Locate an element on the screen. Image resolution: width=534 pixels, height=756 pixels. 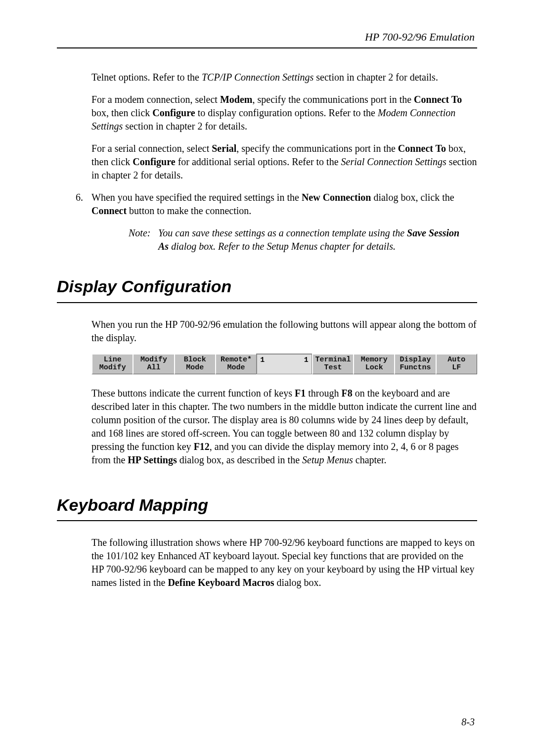
step-6-text: When you have specified the required set… is located at coordinates (273, 204).